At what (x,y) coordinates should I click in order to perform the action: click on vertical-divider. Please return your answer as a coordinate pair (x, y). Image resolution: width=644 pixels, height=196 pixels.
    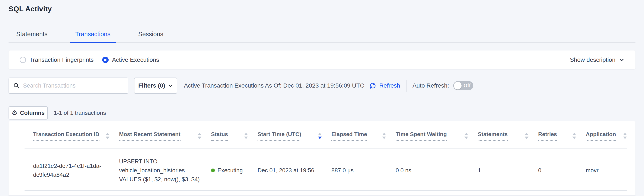
    Looking at the image, I should click on (406, 86).